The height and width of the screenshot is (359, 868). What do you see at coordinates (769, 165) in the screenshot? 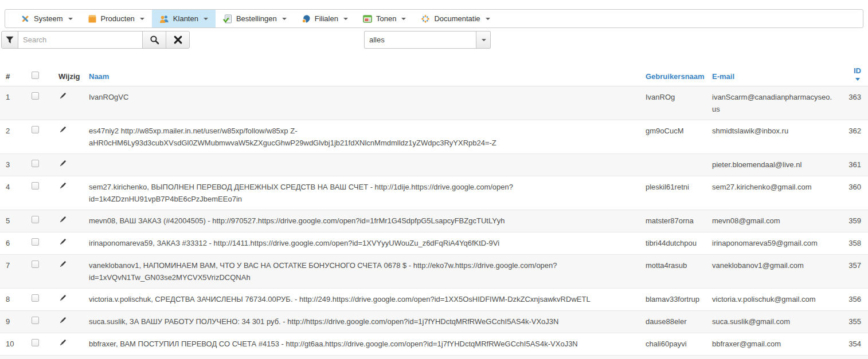
I see `customer-email: pieter.bloemendaal@live.nl` at bounding box center [769, 165].